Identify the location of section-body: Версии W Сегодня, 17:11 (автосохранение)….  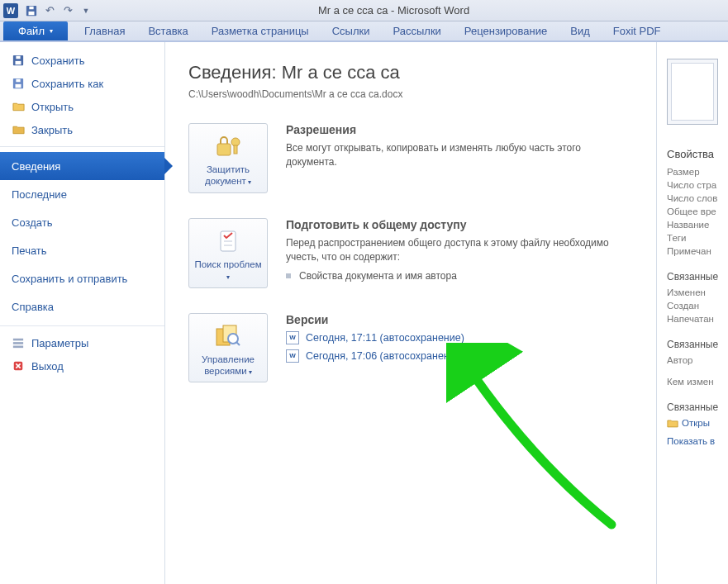
(375, 349).